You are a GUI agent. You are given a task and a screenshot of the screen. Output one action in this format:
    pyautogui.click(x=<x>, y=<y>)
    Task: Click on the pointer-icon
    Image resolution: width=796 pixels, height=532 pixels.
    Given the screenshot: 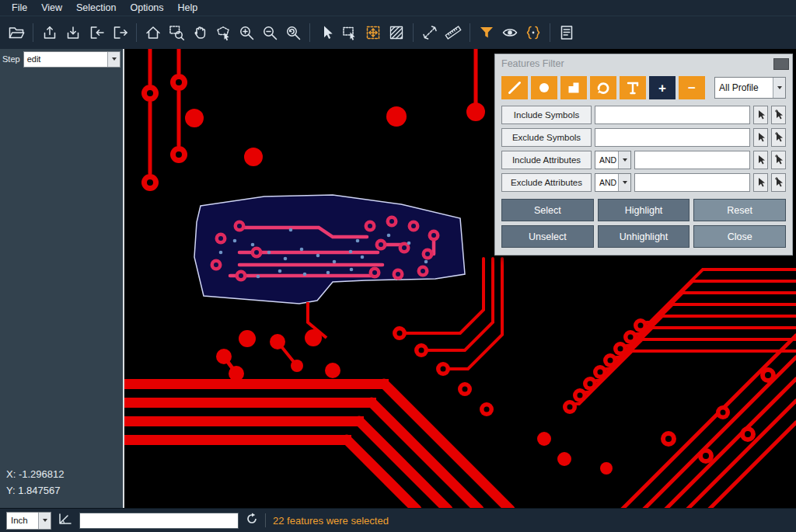 What is the action you would take?
    pyautogui.click(x=326, y=33)
    